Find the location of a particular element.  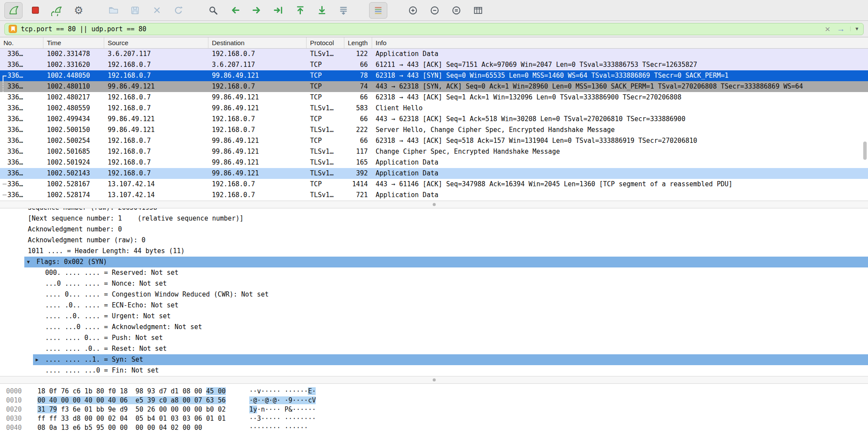

go-back-button is located at coordinates (235, 10).